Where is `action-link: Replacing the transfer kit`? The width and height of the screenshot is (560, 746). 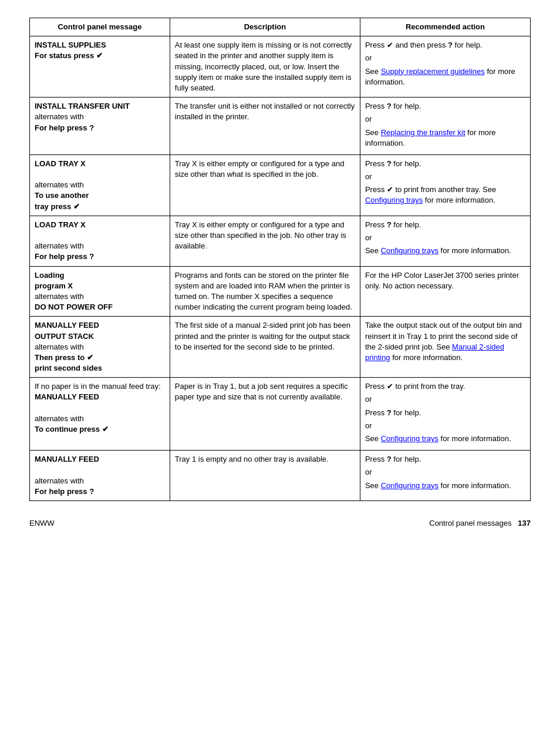 action-link: Replacing the transfer kit is located at coordinates (423, 133).